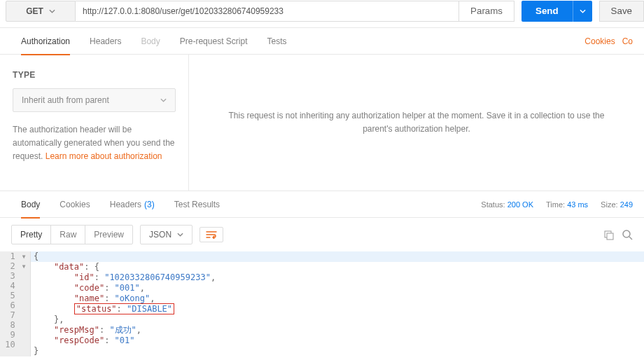  Describe the element at coordinates (337, 310) in the screenshot. I see `code-line: "status": "DISABLE"` at that location.